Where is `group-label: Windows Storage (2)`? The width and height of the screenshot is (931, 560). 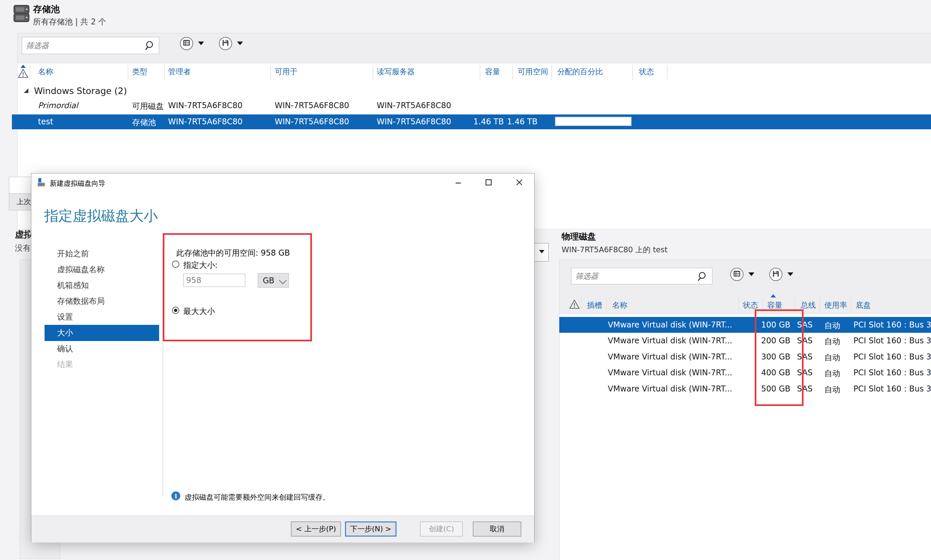 group-label: Windows Storage (2) is located at coordinates (81, 91).